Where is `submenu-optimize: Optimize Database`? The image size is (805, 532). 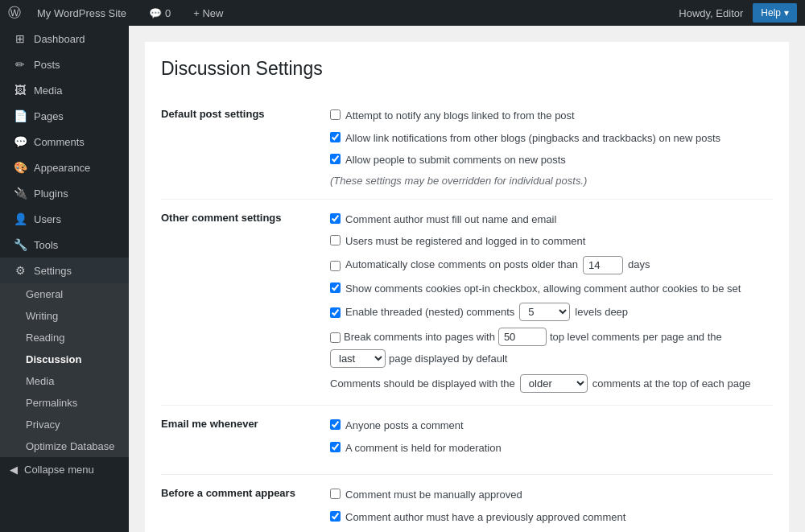
submenu-optimize: Optimize Database is located at coordinates (64, 446).